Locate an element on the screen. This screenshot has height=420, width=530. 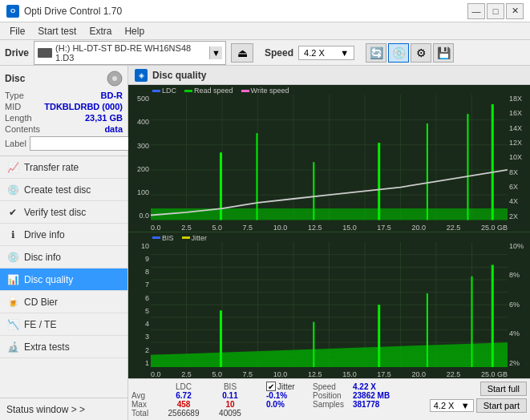
toolbar-save-icon: 💾 is located at coordinates (443, 53).